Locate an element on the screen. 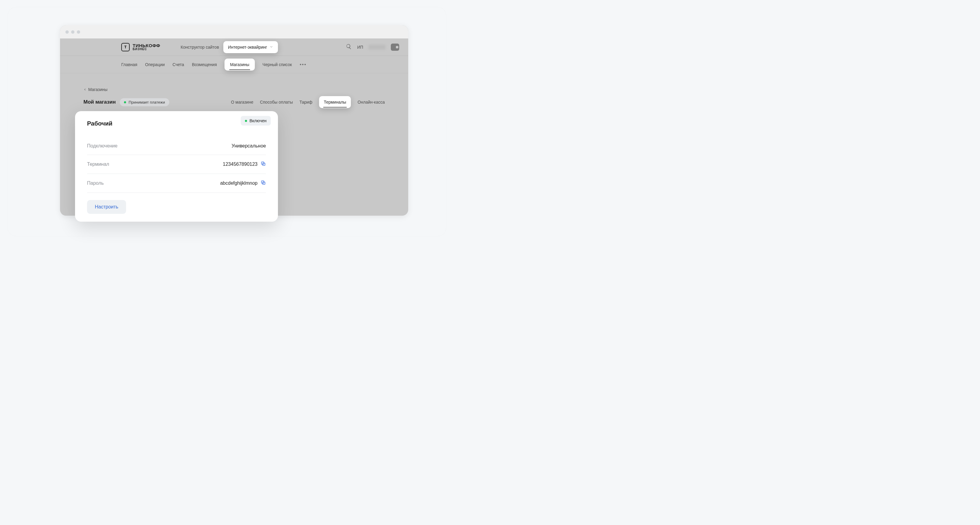  topbar: Т ТИНЬКОФФ БИЗНЕС Конструктор сайтов Инт… is located at coordinates (234, 47).